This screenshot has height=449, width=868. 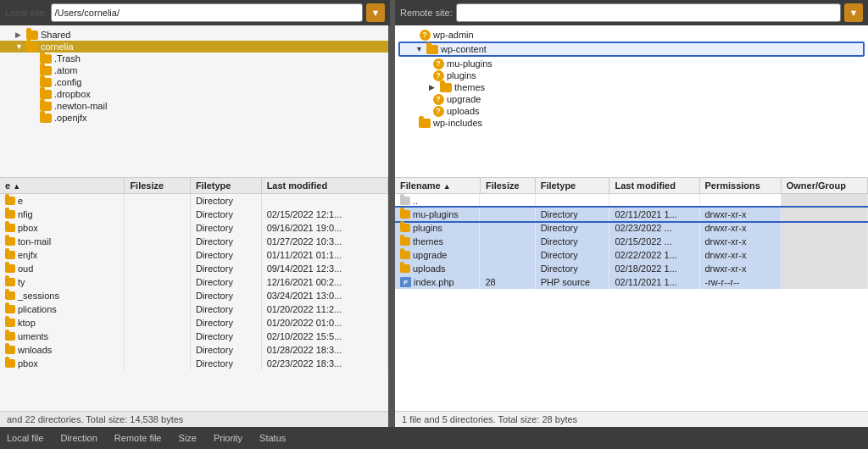 I want to click on remote-file-lastmod: 02/18/2022 1..., so click(x=654, y=269).